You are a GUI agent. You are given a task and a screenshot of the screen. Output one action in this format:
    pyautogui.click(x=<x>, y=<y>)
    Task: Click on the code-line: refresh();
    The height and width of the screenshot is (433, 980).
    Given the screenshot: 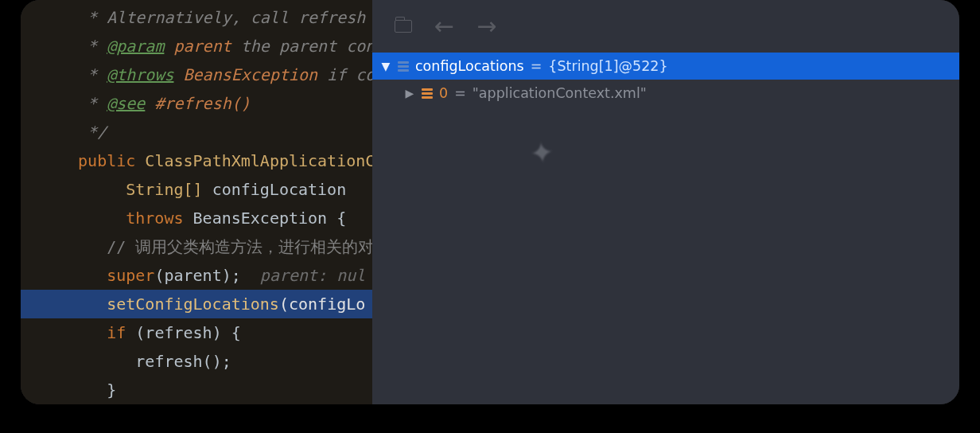 What is the action you would take?
    pyautogui.click(x=196, y=361)
    